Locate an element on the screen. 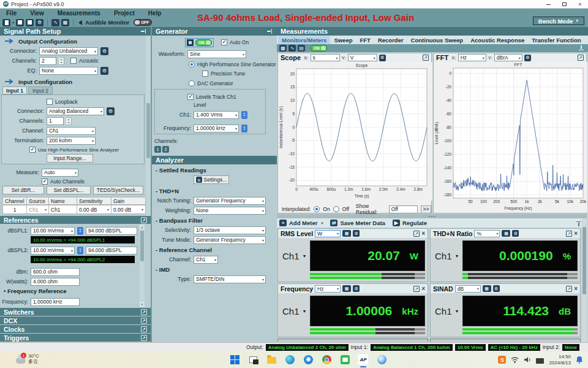 The width and height of the screenshot is (588, 368). signal-path-scrollbar is located at coordinates (148, 126).